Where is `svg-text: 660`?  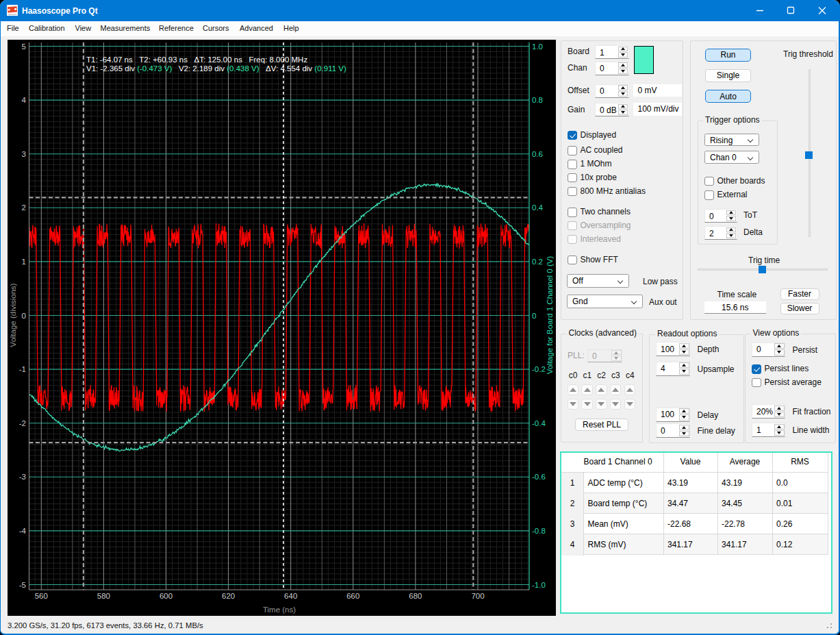
svg-text: 660 is located at coordinates (353, 596).